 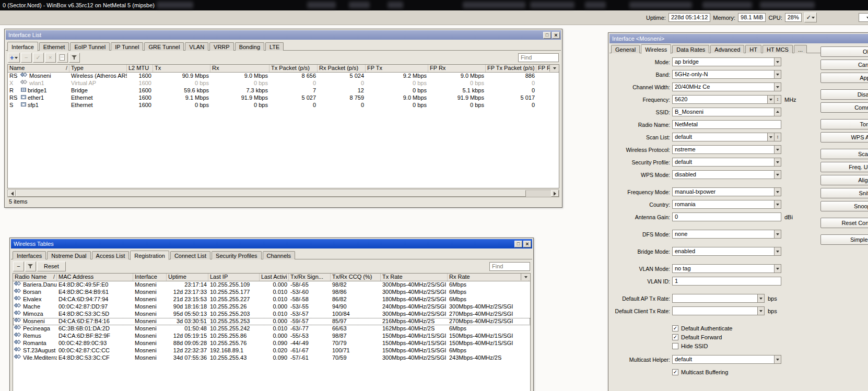 What do you see at coordinates (272, 314) in the screenshot?
I see `table-row: MimozaE4:8D:8C:53:3C:5DMosneni95d 05:50:…` at bounding box center [272, 314].